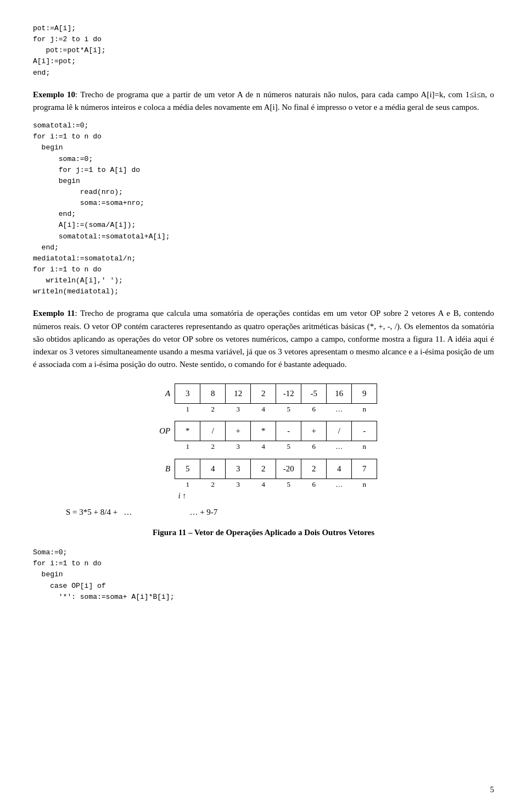 This screenshot has width=527, height=812. What do you see at coordinates (314, 469) in the screenshot?
I see `vector-B-cell-6: 2` at bounding box center [314, 469].